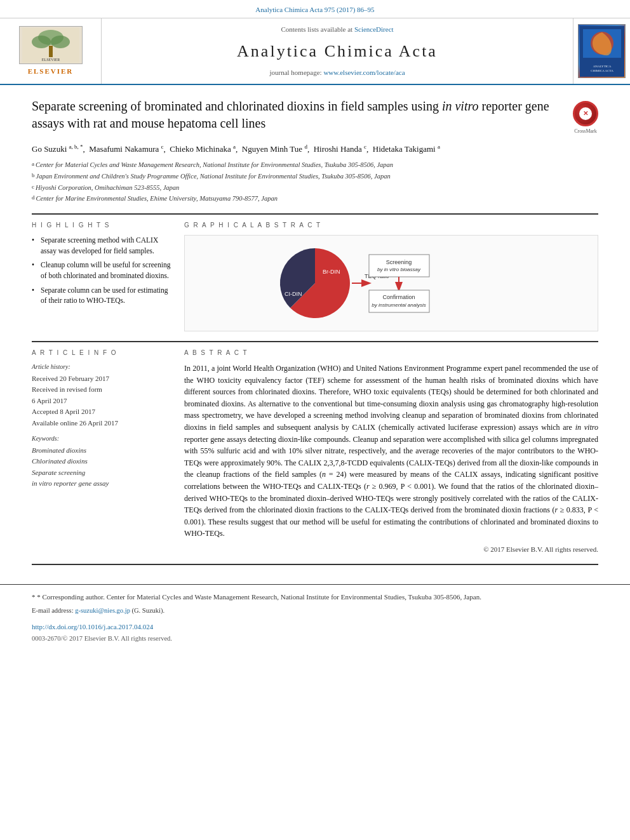  What do you see at coordinates (34, 597) in the screenshot?
I see `star-symbol: *` at bounding box center [34, 597].